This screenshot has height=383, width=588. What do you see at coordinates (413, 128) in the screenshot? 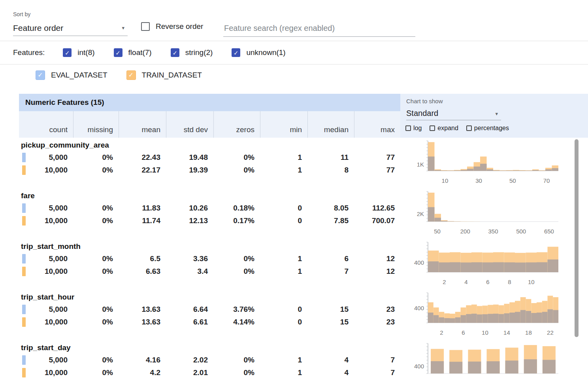
I see `log-checkbox: log` at bounding box center [413, 128].